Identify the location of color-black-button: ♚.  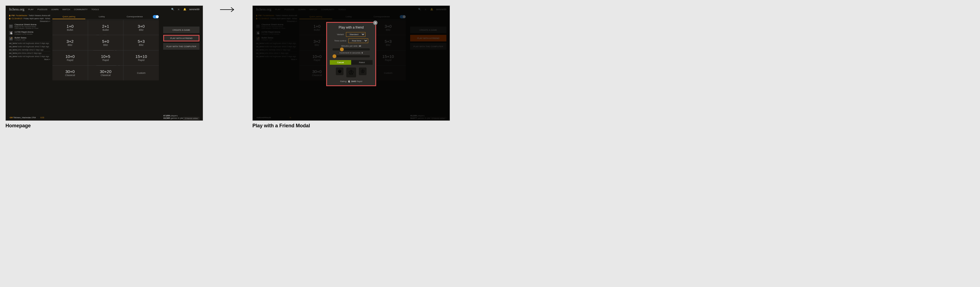
(340, 72).